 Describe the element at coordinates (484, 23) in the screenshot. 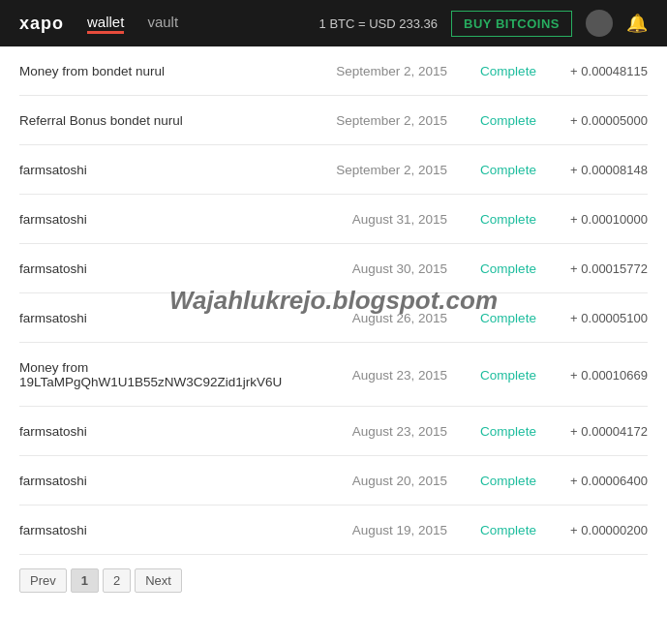

I see `header-right: 1 BTC = USD 233.36 BUY BITCOINS 🔔` at that location.